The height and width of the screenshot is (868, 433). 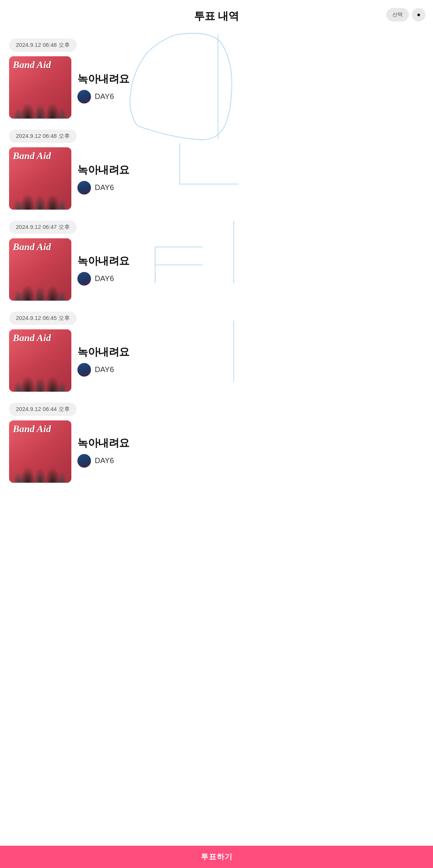 What do you see at coordinates (40, 178) in the screenshot?
I see `album-cover-2: Band Aid` at bounding box center [40, 178].